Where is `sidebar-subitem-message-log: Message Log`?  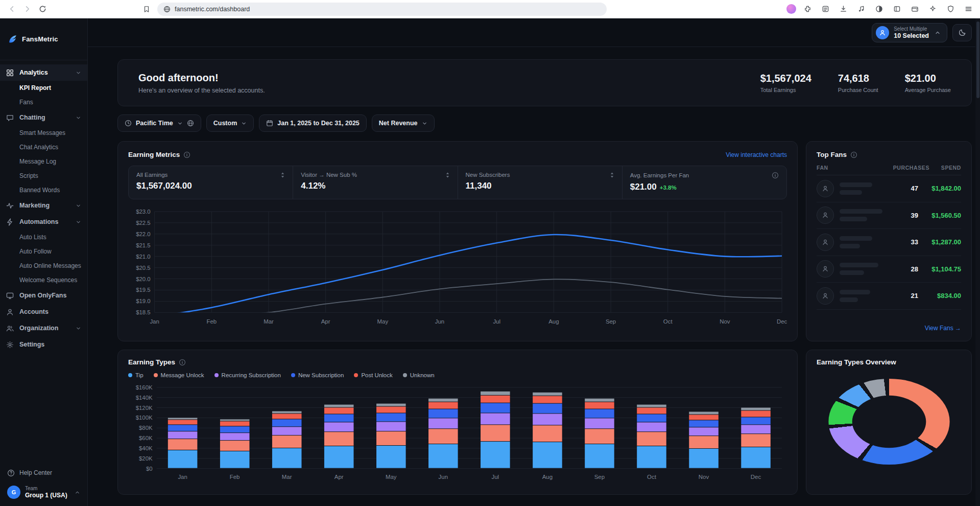
sidebar-subitem-message-log: Message Log is located at coordinates (44, 162).